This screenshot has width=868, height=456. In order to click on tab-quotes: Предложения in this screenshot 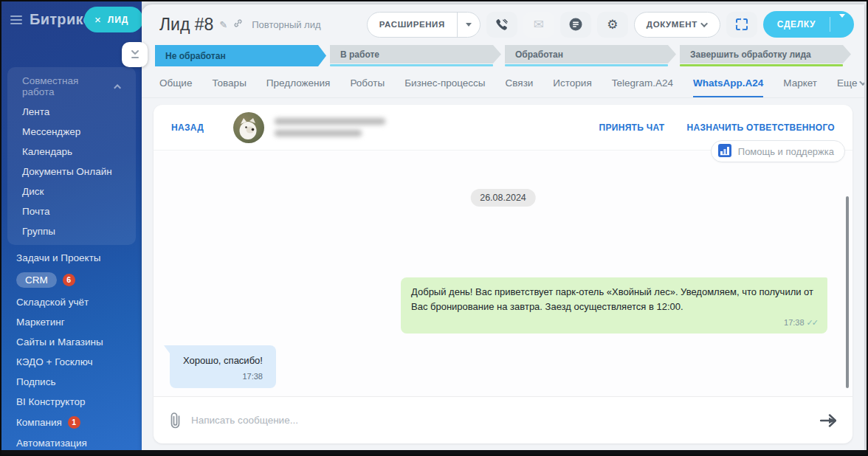, I will do `click(298, 87)`.